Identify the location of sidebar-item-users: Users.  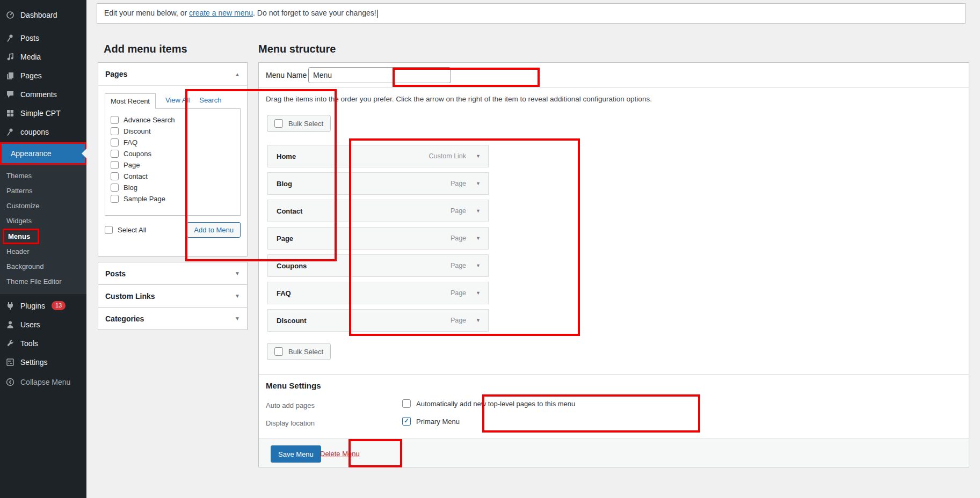
(43, 324).